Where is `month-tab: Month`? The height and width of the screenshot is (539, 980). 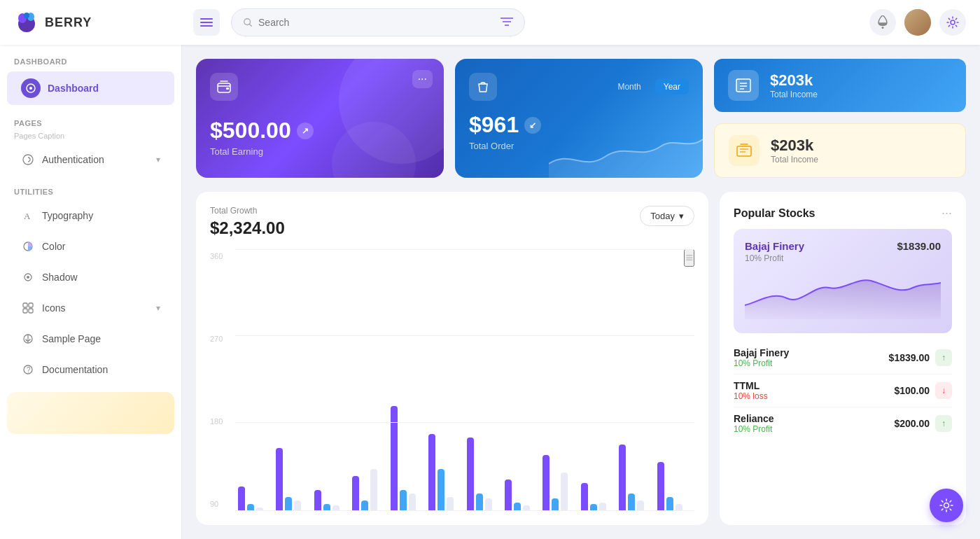 month-tab: Month is located at coordinates (629, 87).